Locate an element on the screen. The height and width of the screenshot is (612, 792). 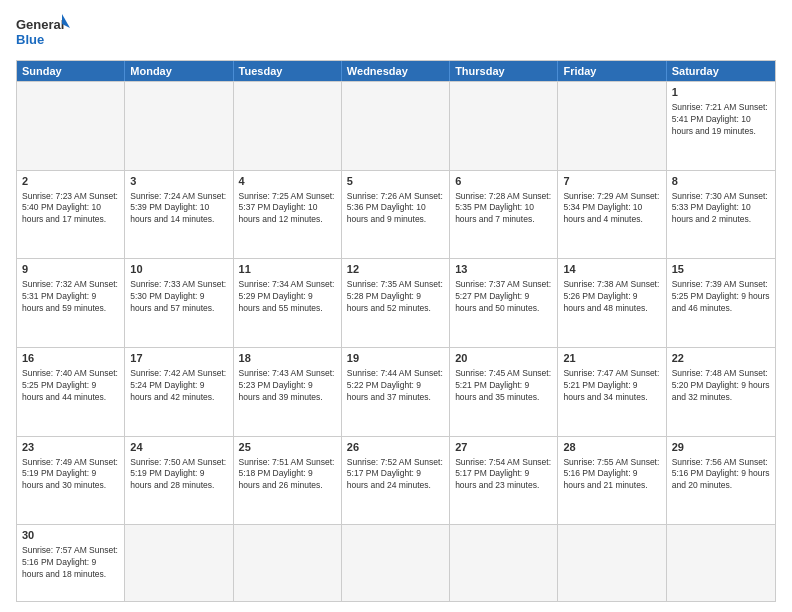
sun-info: Sunrise: 7:54 AM Sunset: 5:17 PM Dayligh… is located at coordinates (504, 475).